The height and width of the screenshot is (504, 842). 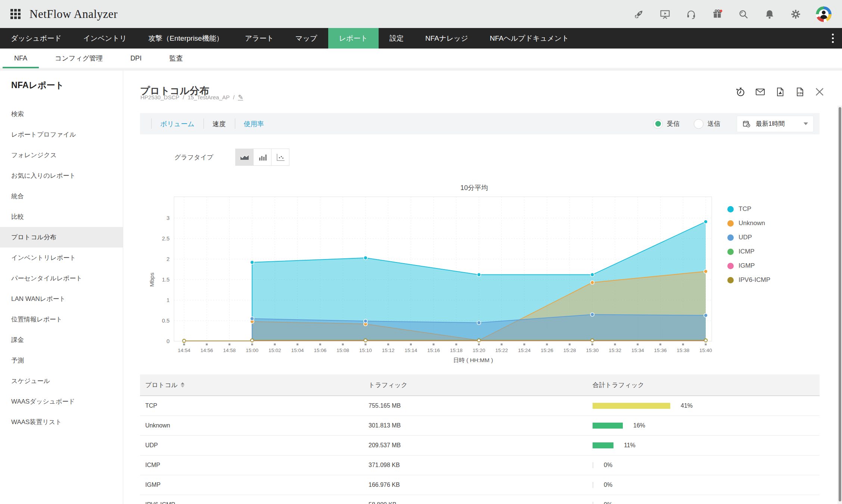 What do you see at coordinates (706, 350) in the screenshot?
I see `svg-text: 15:40` at bounding box center [706, 350].